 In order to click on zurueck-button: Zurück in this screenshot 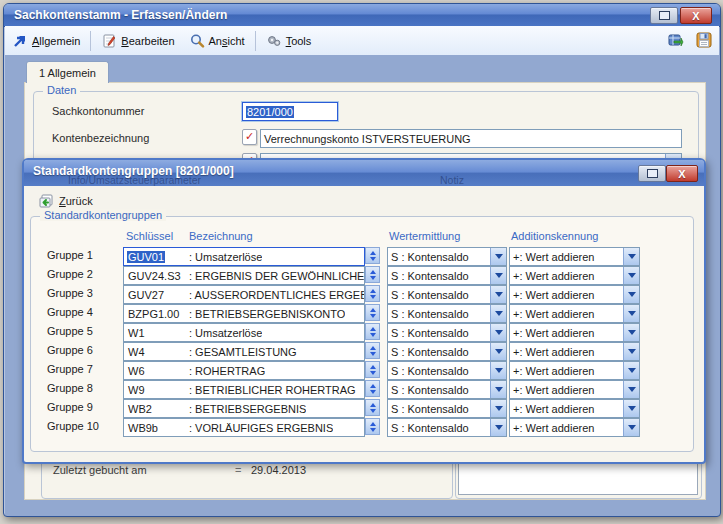, I will do `click(66, 201)`.